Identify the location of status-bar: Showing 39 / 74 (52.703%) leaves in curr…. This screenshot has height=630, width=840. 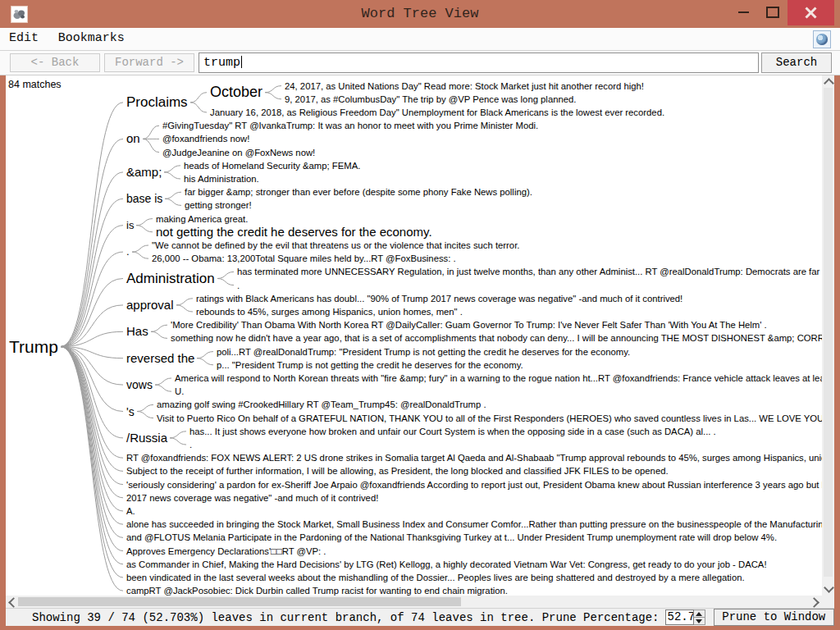
(420, 617).